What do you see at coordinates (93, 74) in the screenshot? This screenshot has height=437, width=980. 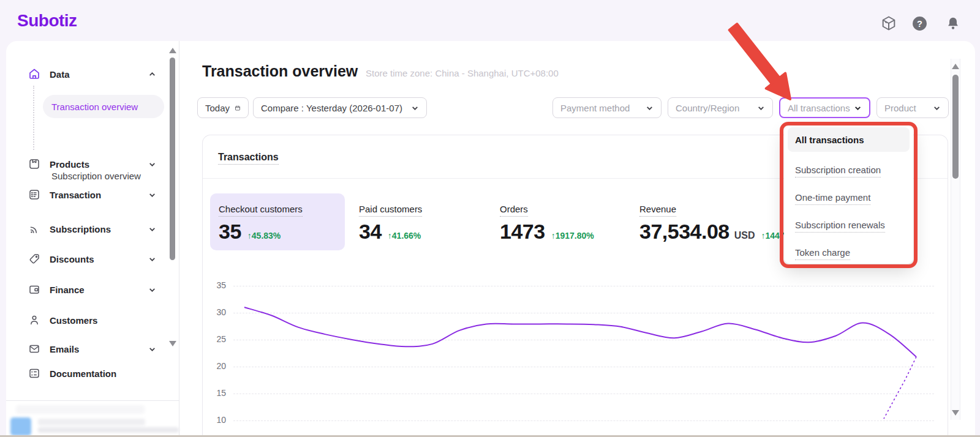 I see `sidebar-item-data: Data` at bounding box center [93, 74].